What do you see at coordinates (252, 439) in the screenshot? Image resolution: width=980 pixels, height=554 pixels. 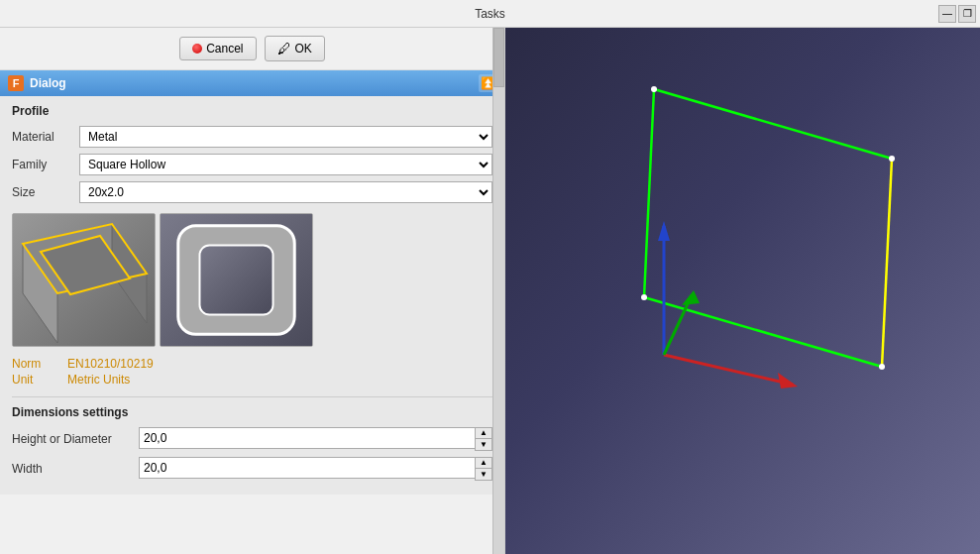 I see `height-row: Height or Diameter ▲ ▼` at bounding box center [252, 439].